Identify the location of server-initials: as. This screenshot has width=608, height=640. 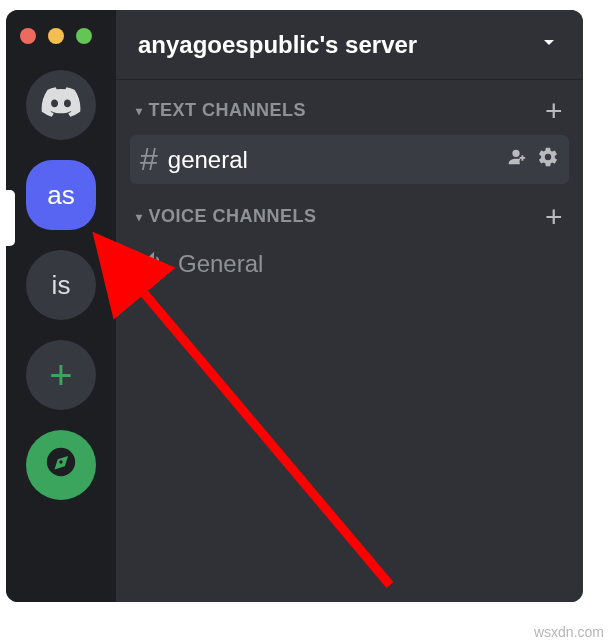
(60, 196).